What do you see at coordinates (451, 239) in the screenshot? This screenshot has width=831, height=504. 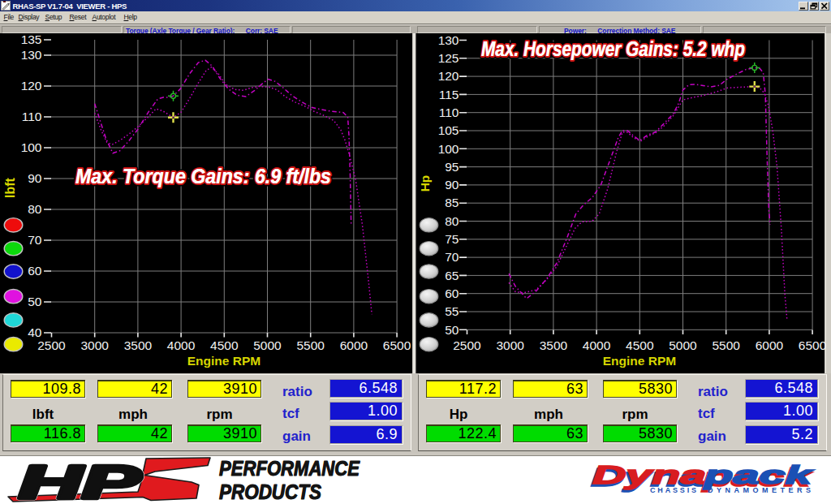 I see `svg-text: 75` at bounding box center [451, 239].